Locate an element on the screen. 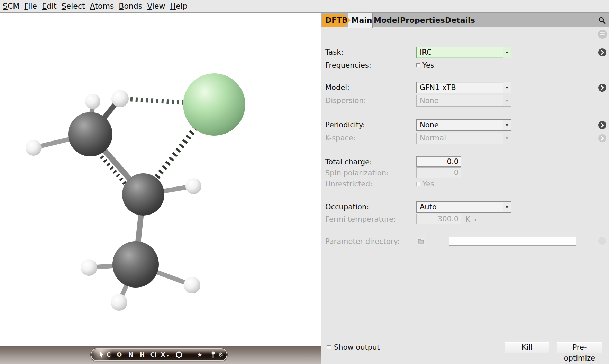  star-icon: ★ is located at coordinates (199, 355).